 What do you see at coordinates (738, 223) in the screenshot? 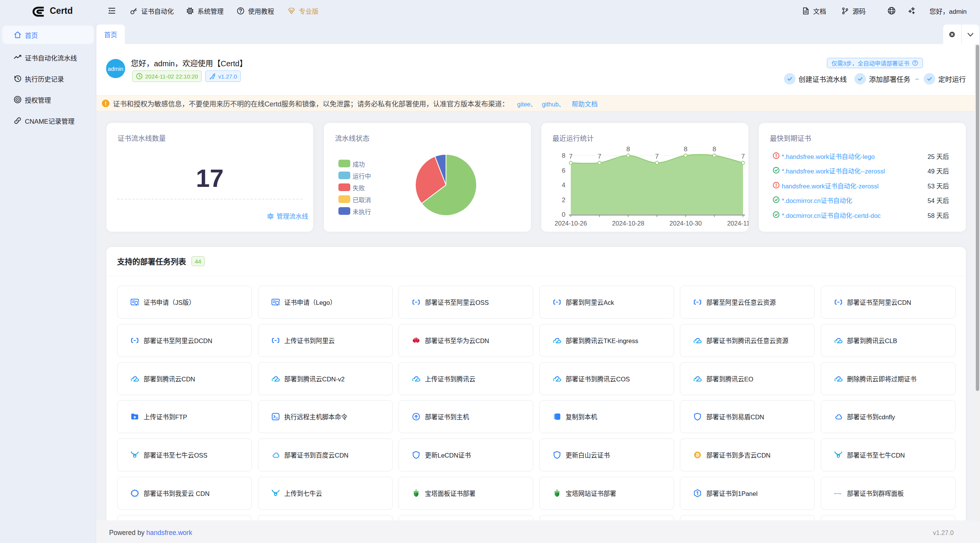
I see `svg-text: 2024-11-01` at bounding box center [738, 223].